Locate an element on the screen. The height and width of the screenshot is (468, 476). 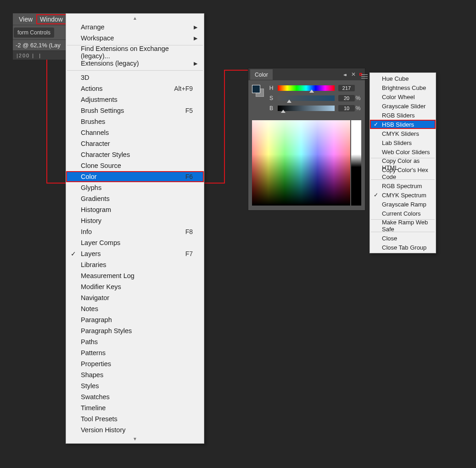
flyout-item-current-colors: Current Colors is located at coordinates (403, 213).